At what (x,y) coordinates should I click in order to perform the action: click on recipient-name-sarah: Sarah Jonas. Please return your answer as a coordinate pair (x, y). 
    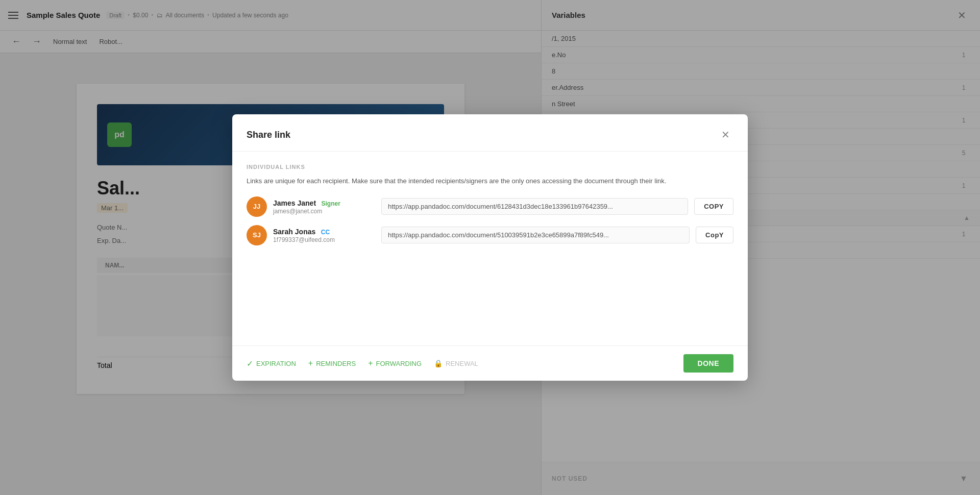
    Looking at the image, I should click on (294, 232).